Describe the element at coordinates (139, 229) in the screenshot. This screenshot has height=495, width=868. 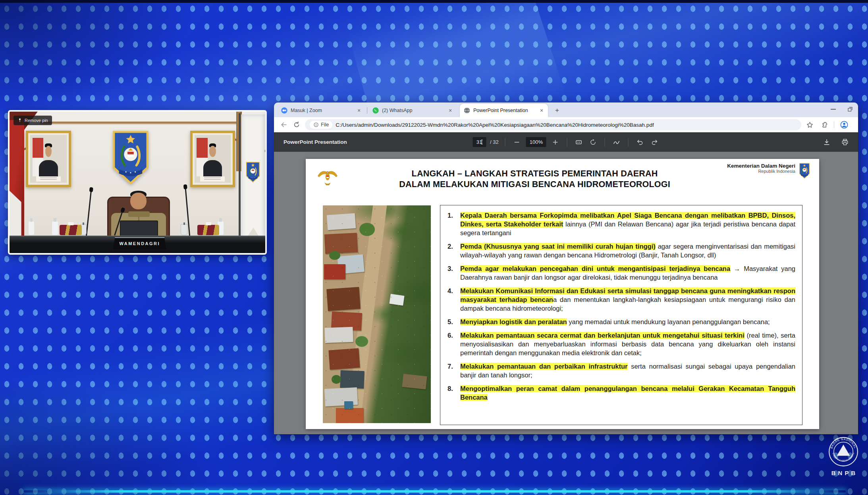
I see `laptop` at that location.